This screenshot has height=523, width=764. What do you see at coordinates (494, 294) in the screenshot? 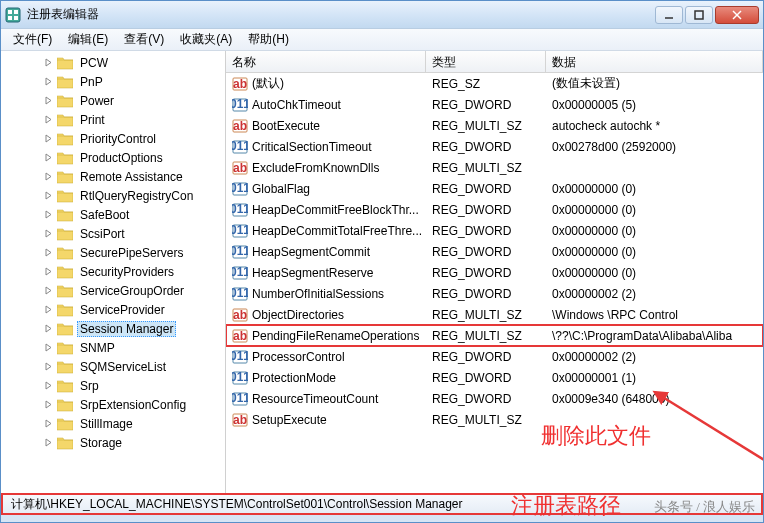
I see `list-row: 011NumberOfInitialSessionsREG_DWORD0x000…` at bounding box center [494, 294].